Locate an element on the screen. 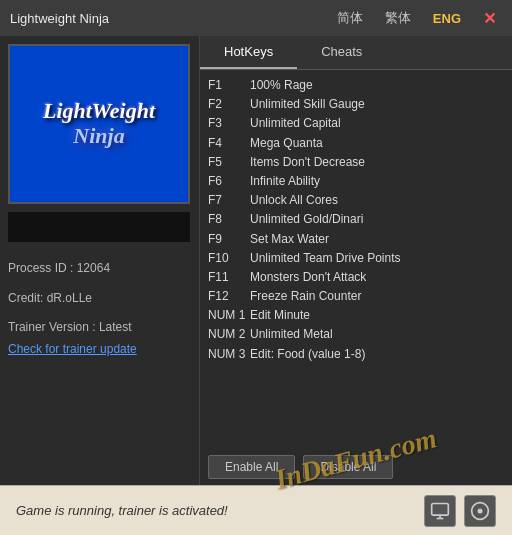  lang-english: ENG is located at coordinates (447, 18).